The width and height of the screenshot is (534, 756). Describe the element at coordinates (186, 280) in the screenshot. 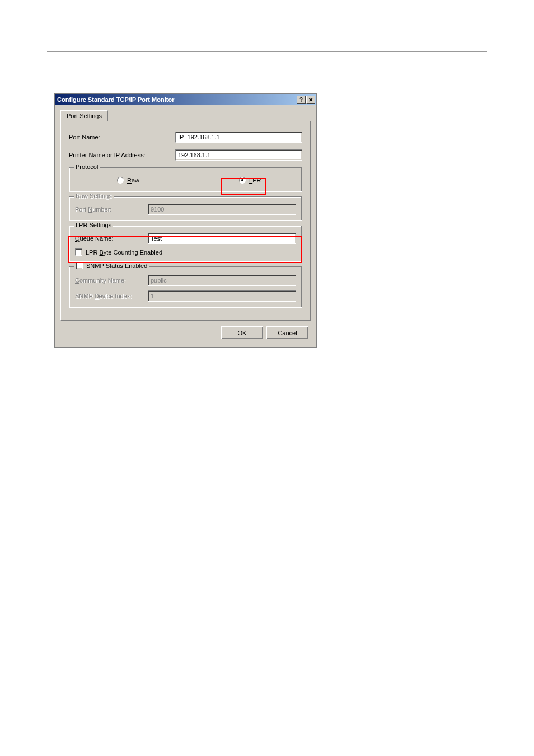

I see `community-name-row: Community Name:` at that location.